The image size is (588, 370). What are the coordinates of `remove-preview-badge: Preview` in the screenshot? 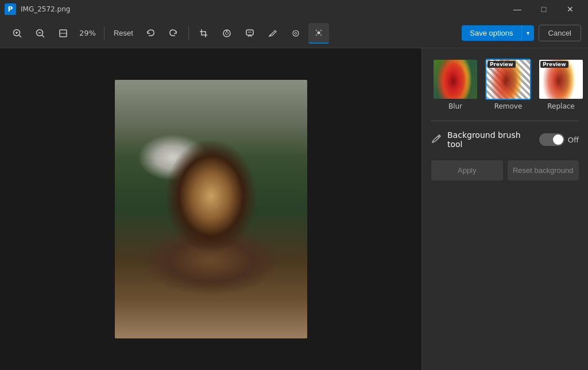 It's located at (502, 64).